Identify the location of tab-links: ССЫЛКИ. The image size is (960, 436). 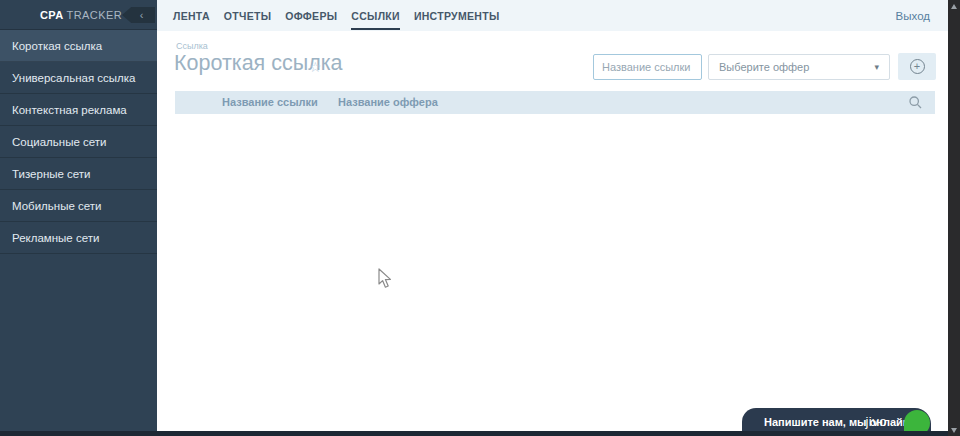
(376, 16).